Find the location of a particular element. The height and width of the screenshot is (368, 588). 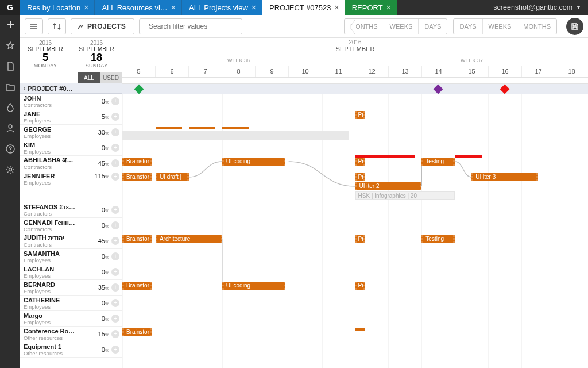

resource-row: JUDITH יהודיתContractors45%+ is located at coordinates (71, 241).